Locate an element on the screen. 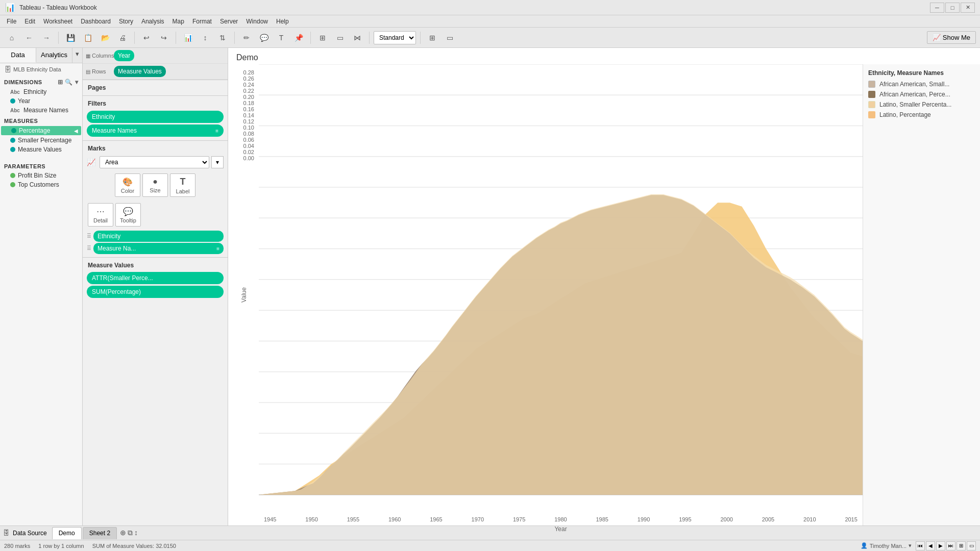  grid-icon: ⊞ is located at coordinates (60, 82).